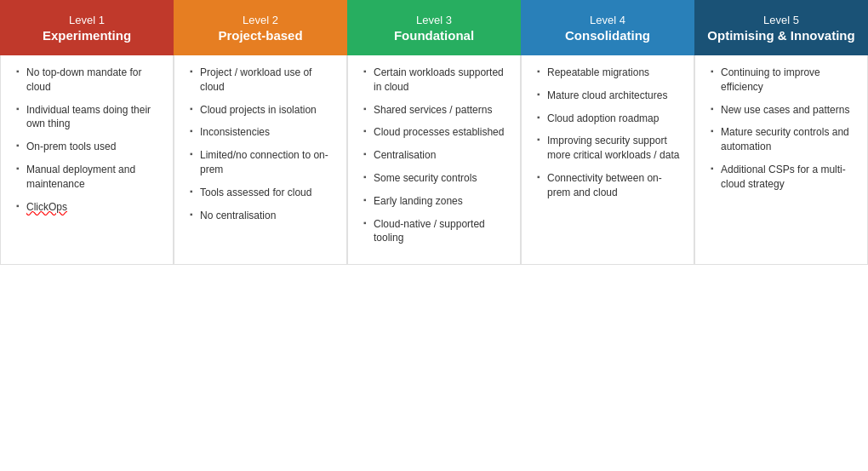 The image size is (868, 471). Describe the element at coordinates (437, 155) in the screenshot. I see `list-item: Centralisation` at that location.